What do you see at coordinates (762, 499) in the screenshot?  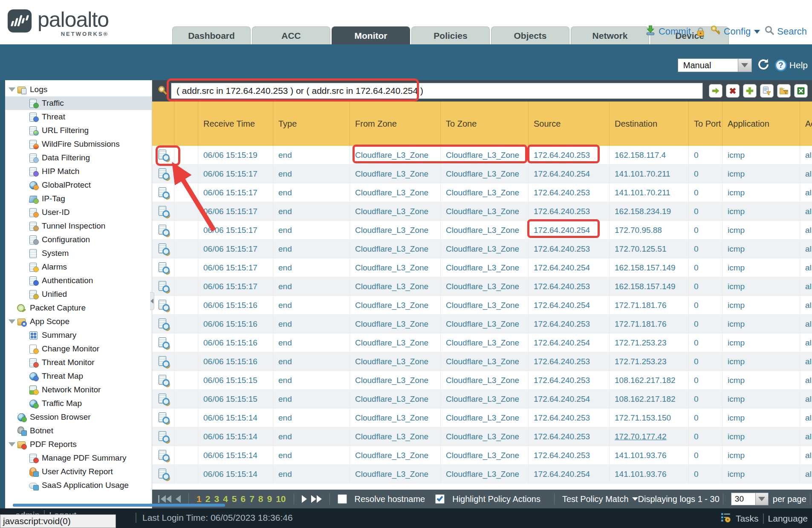 I see `per-page-dropdown-button` at bounding box center [762, 499].